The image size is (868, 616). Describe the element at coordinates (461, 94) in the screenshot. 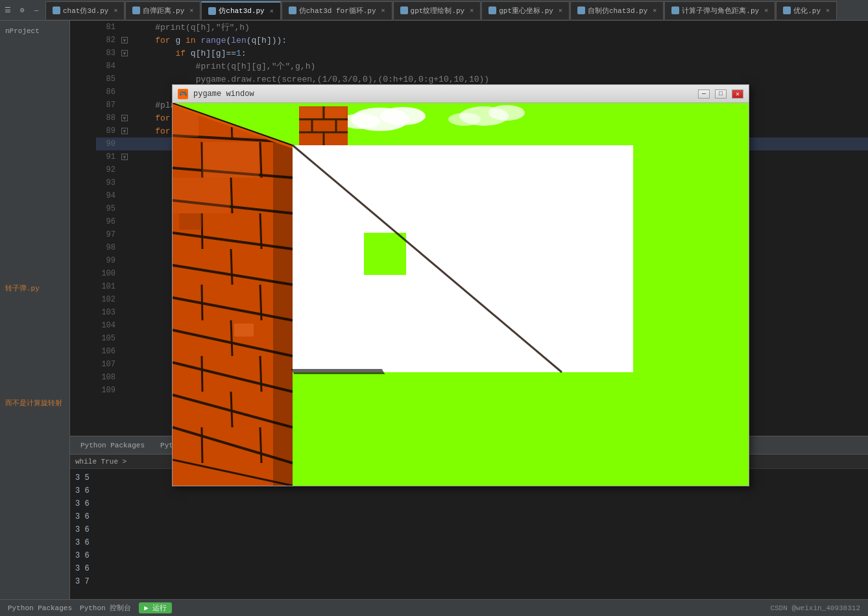

I see `pygame-titlebar: 🎮 pygame window — □ ✕` at that location.